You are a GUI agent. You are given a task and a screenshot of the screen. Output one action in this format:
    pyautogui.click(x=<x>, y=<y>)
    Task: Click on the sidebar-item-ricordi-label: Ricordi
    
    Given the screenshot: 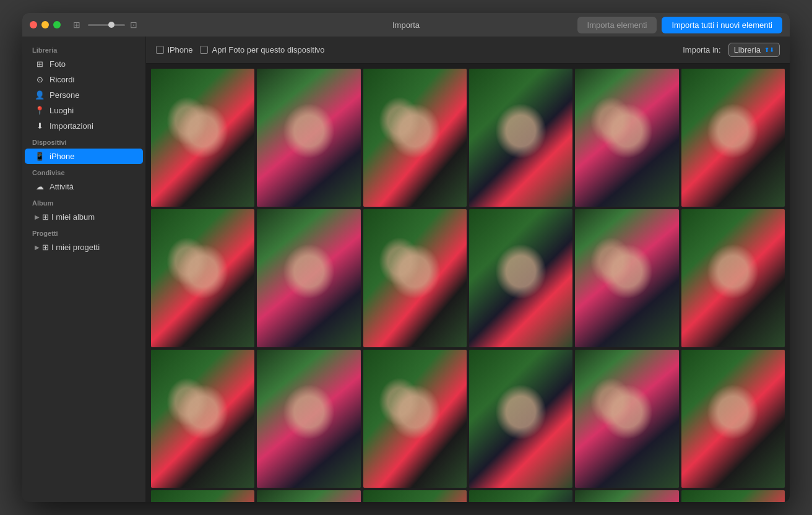 What is the action you would take?
    pyautogui.click(x=62, y=79)
    